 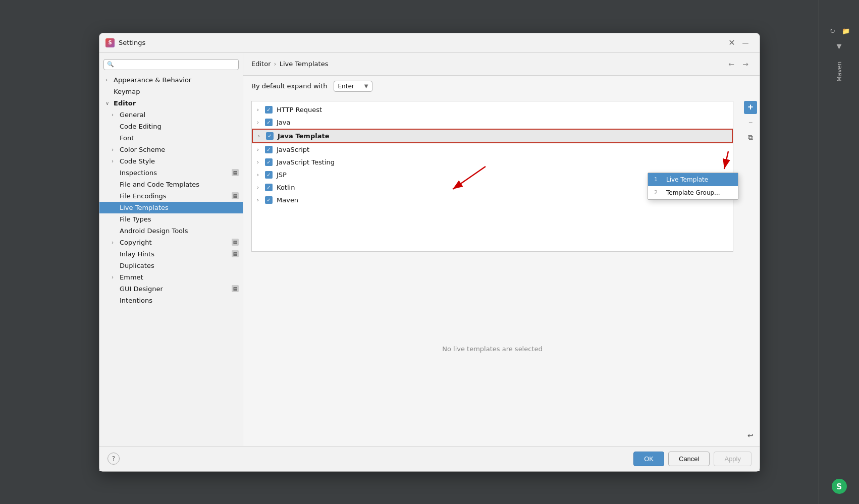 What do you see at coordinates (745, 64) in the screenshot?
I see `forward-button: →` at bounding box center [745, 64].